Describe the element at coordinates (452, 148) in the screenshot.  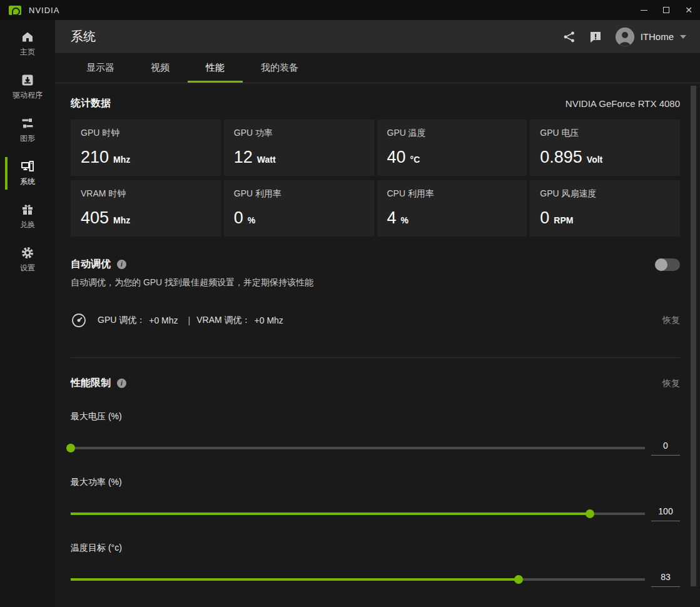
I see `stat-card-gpu-temp: GPU 温度 40°C` at that location.